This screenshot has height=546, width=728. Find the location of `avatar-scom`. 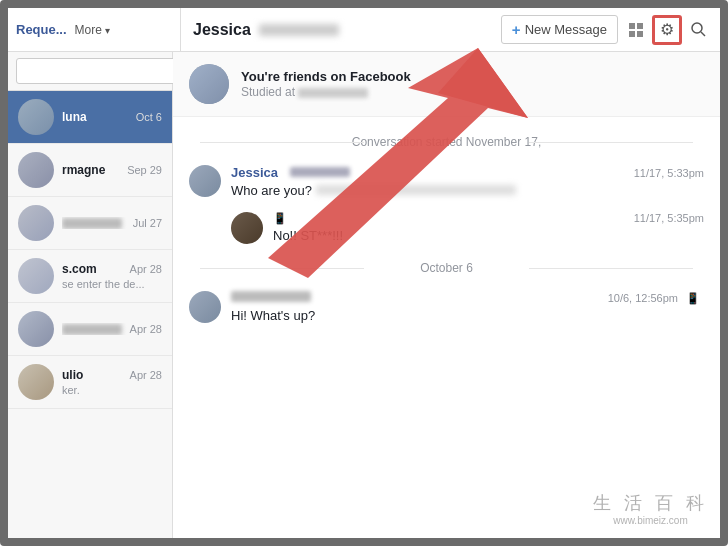

avatar-scom is located at coordinates (36, 276).